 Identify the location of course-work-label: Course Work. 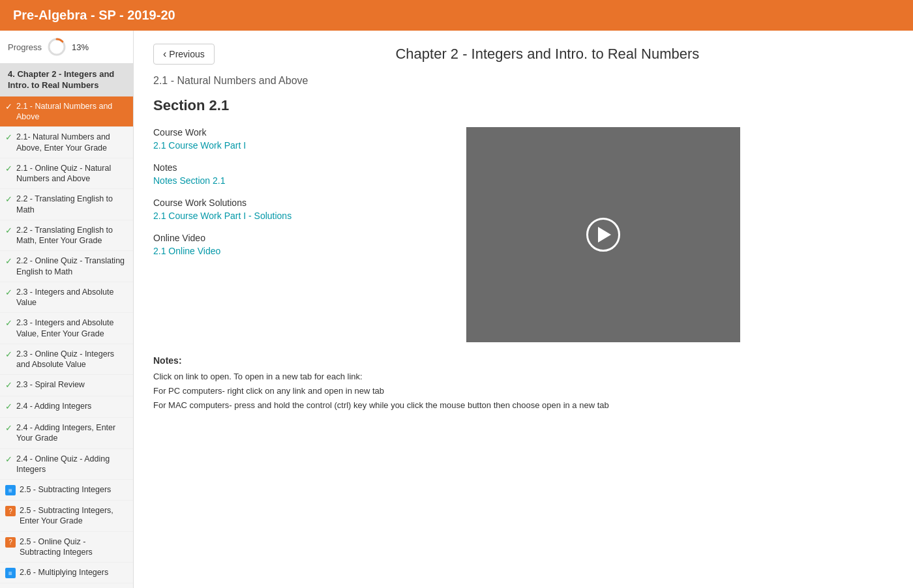
(303, 132).